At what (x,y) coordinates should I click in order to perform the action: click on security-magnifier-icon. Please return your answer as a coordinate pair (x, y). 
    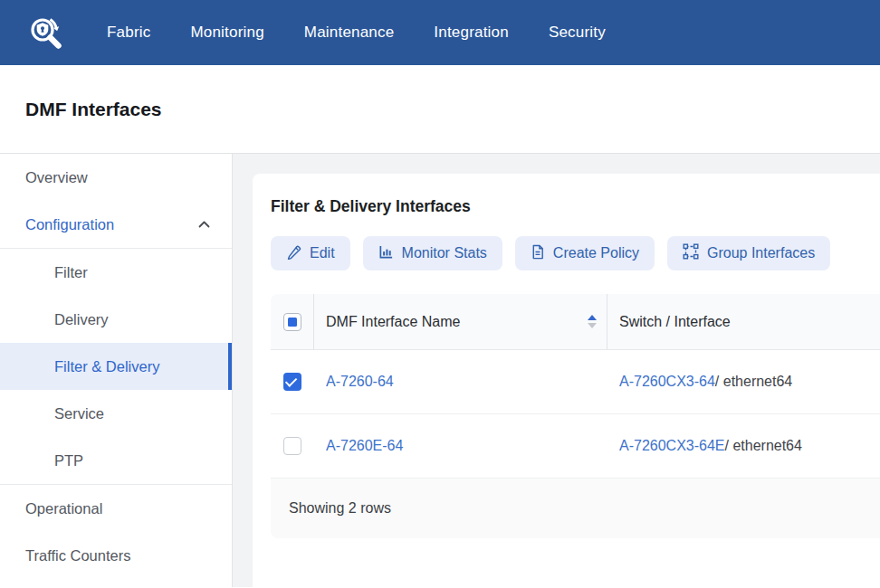
    Looking at the image, I should click on (45, 33).